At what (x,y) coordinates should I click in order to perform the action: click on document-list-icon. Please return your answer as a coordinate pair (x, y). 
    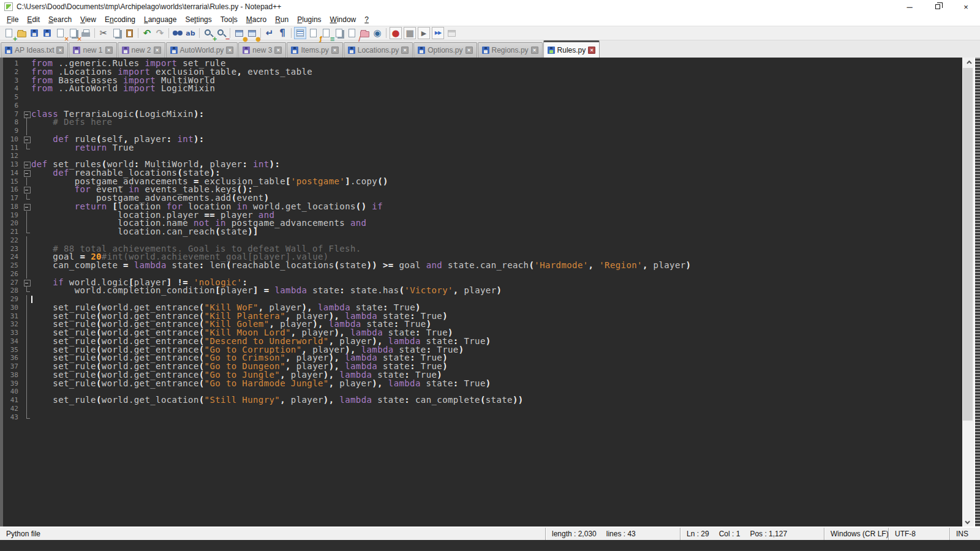
    Looking at the image, I should click on (339, 33).